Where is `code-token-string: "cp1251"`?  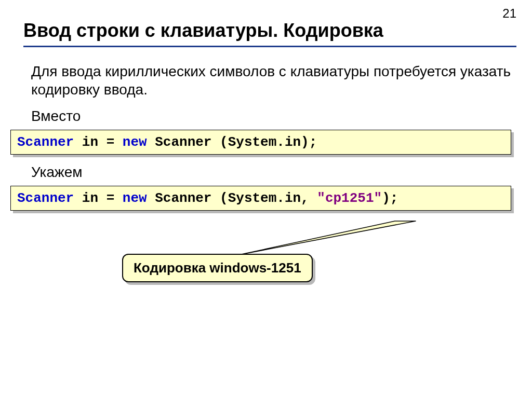
code-token-string: "cp1251" is located at coordinates (349, 198).